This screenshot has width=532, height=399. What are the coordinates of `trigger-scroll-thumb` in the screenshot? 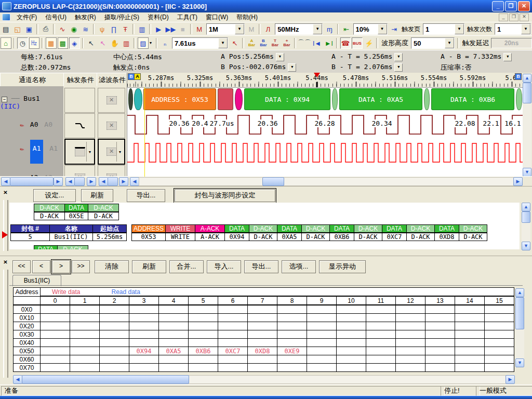 It's located at (79, 182).